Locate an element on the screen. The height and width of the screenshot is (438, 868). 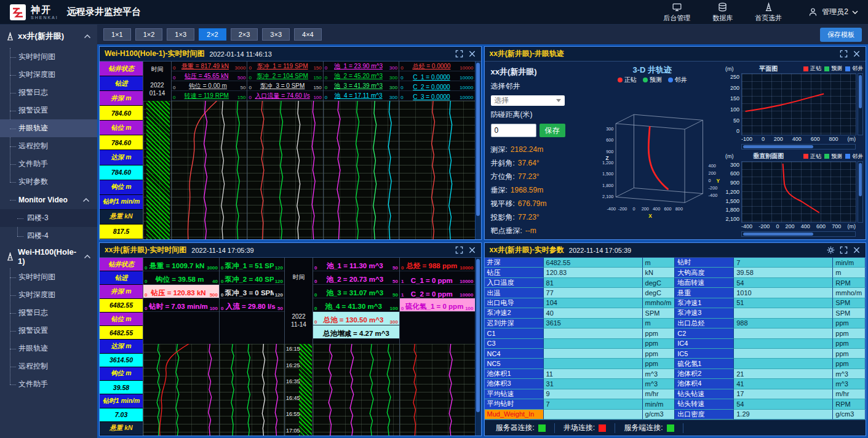
chart-track-drilling: 0悬重 = 1009.7 kN3000 0钩位 = 39.58 m40 0钻压 … is located at coordinates (181, 347).